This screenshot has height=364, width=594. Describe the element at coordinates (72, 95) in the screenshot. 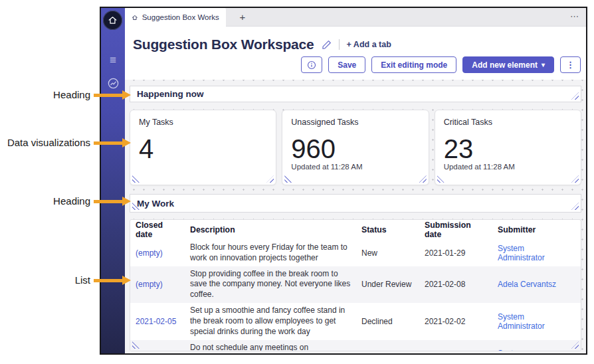

I see `annotation-label-heading-1: Heading` at that location.